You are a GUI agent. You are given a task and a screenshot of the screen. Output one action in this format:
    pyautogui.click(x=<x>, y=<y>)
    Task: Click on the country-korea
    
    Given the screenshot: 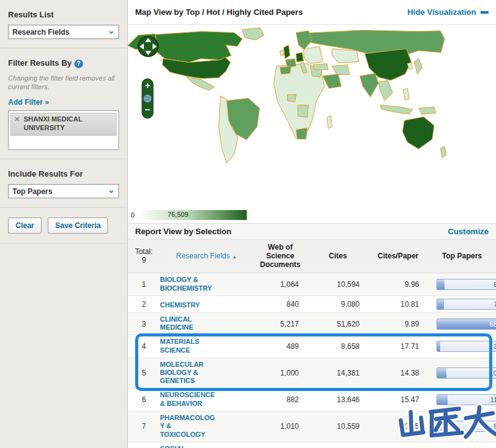 What is the action you would take?
    pyautogui.click(x=410, y=66)
    